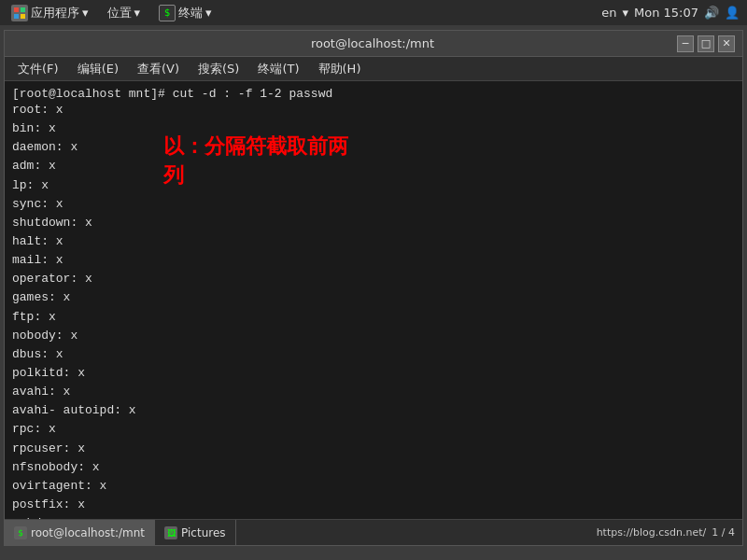 The width and height of the screenshot is (747, 560). I want to click on menu-help: 帮助(H), so click(340, 69).